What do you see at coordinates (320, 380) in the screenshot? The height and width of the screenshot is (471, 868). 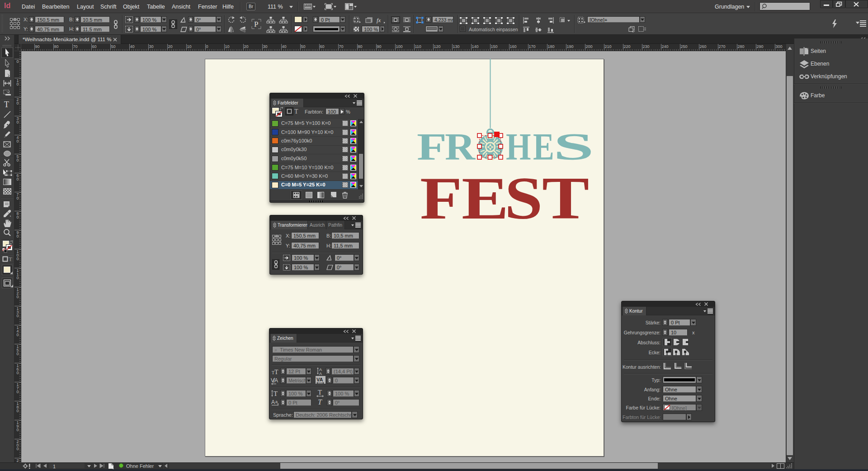 I see `svg-text: VA` at bounding box center [320, 380].